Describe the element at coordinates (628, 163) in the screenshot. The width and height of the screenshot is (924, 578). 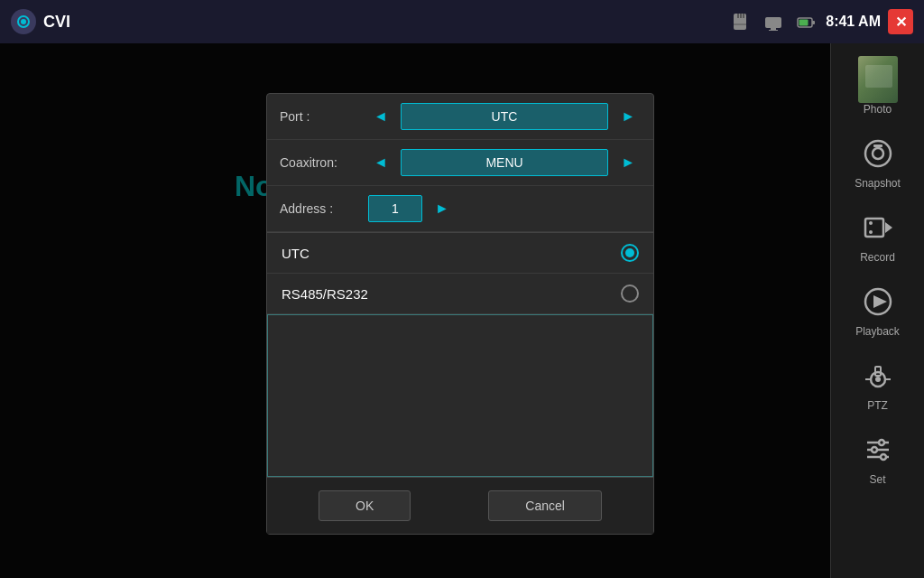
I see `coaxitron-next-button: ►` at that location.